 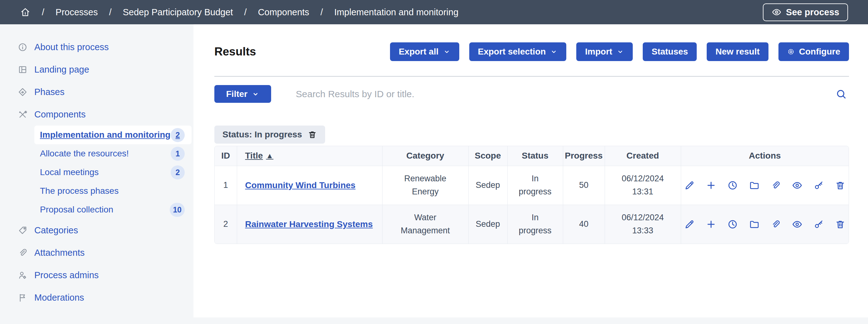 I want to click on gear-icon, so click(x=791, y=52).